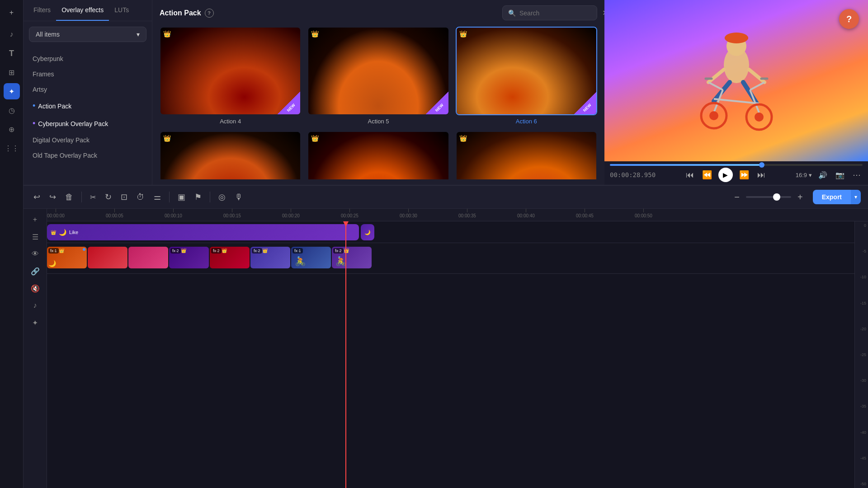 This screenshot has height=488, width=868. I want to click on effect-card-action6: 👑 NEW Action 6, so click(526, 76).